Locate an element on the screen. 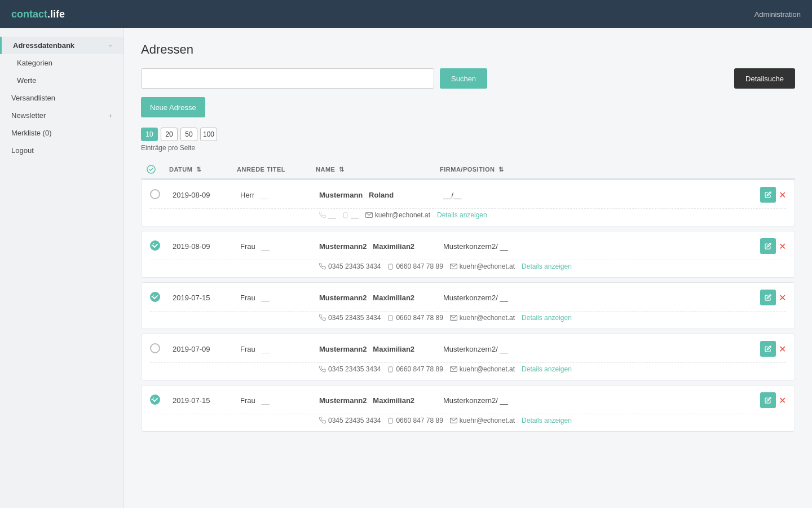  col-check-header is located at coordinates (158, 169).